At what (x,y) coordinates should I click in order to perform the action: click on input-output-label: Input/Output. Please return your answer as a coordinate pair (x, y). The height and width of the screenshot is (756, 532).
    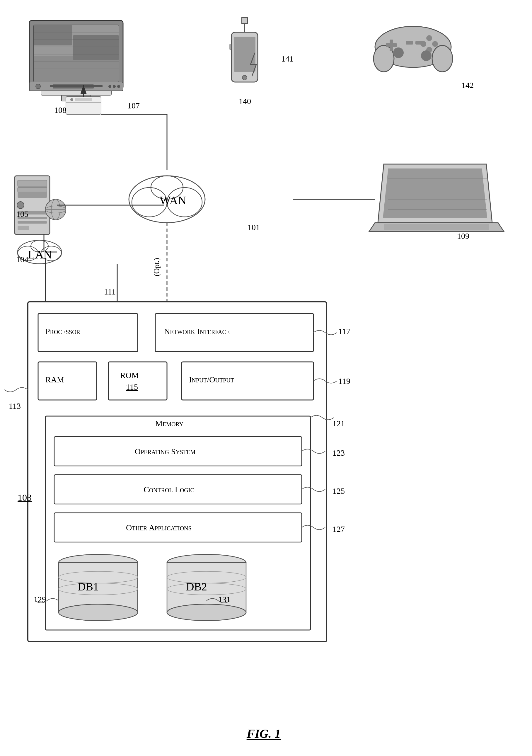
    Looking at the image, I should click on (211, 380).